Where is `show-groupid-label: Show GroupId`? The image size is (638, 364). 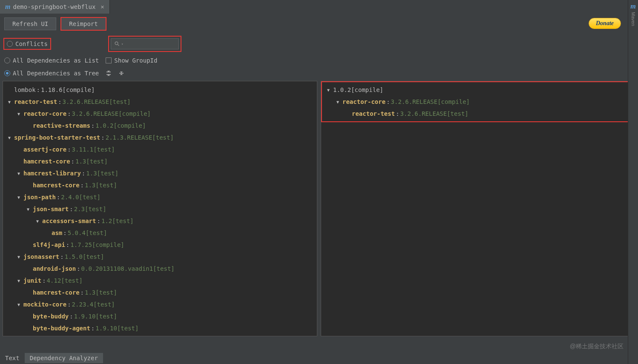
show-groupid-label: Show GroupId is located at coordinates (135, 60).